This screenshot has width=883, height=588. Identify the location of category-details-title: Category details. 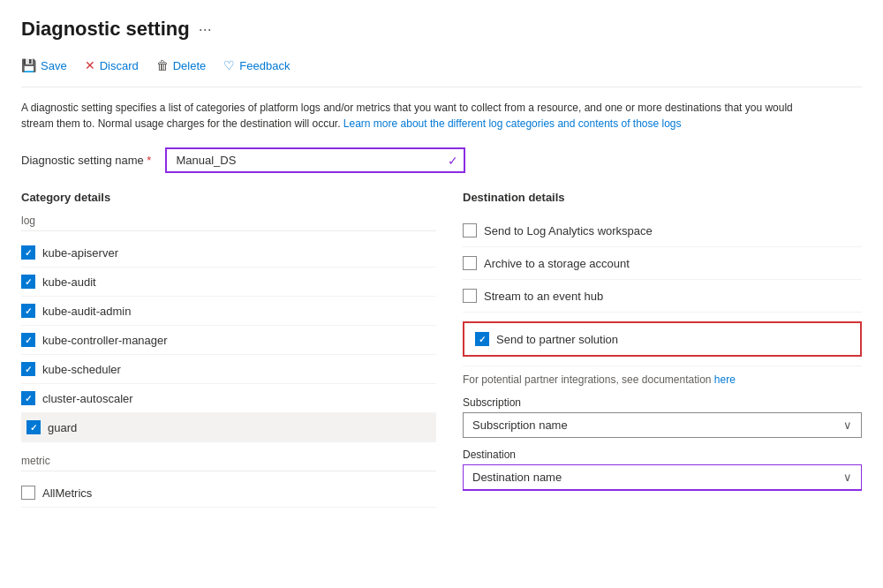
(229, 198).